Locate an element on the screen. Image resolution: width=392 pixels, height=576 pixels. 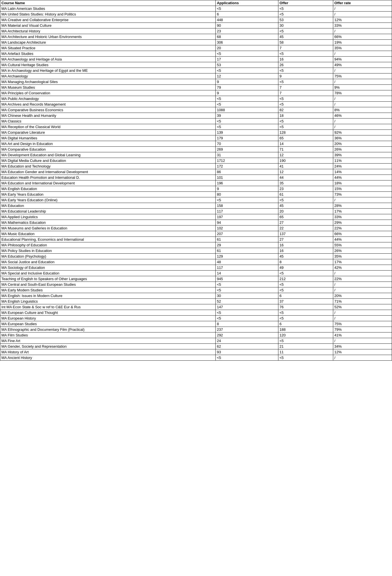
applications-cell: 62 is located at coordinates (247, 347).